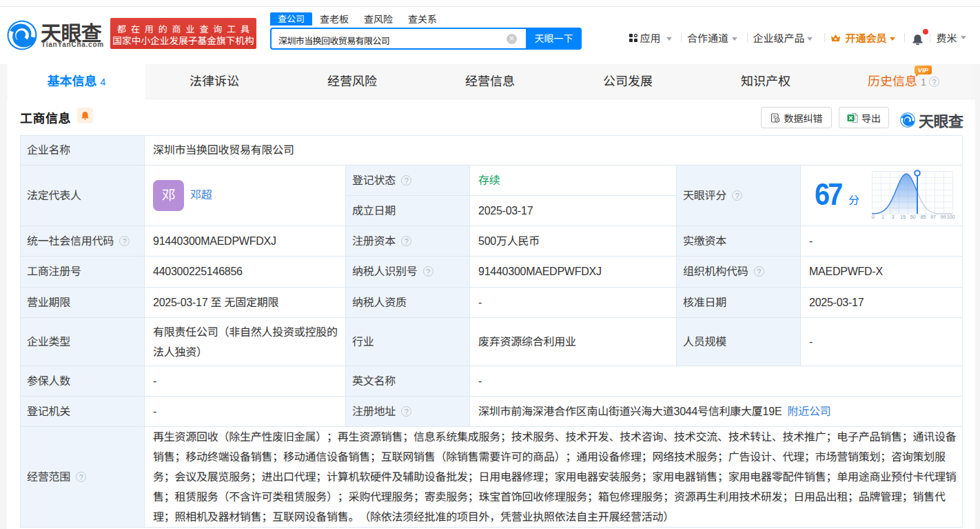 This screenshot has height=529, width=980. What do you see at coordinates (943, 217) in the screenshot?
I see `svg-text: 99` at bounding box center [943, 217].